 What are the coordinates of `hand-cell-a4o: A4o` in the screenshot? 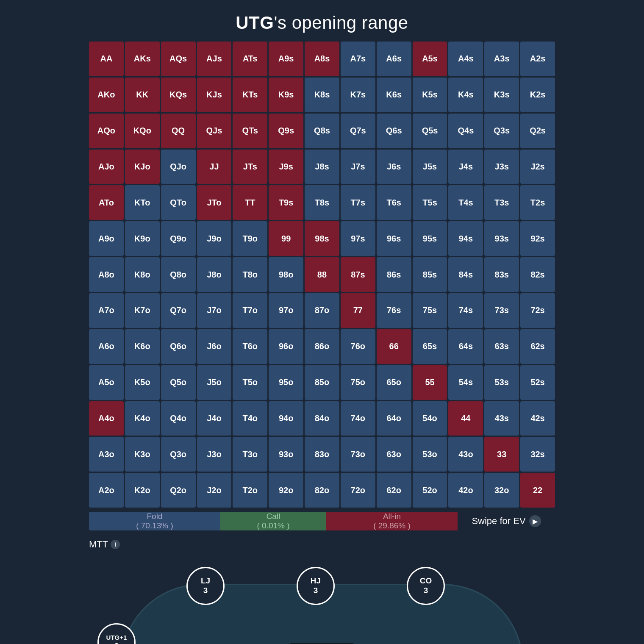 It's located at (106, 419).